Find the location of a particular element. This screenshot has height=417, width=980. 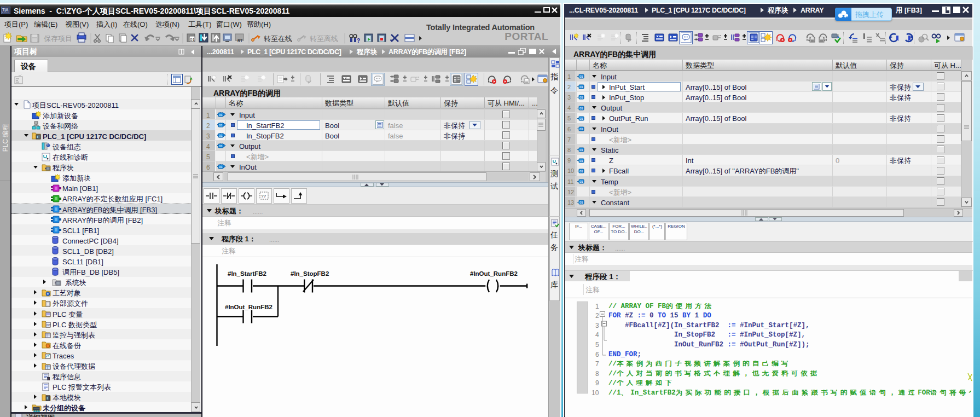

svg-text: 转至离线 is located at coordinates (324, 38).